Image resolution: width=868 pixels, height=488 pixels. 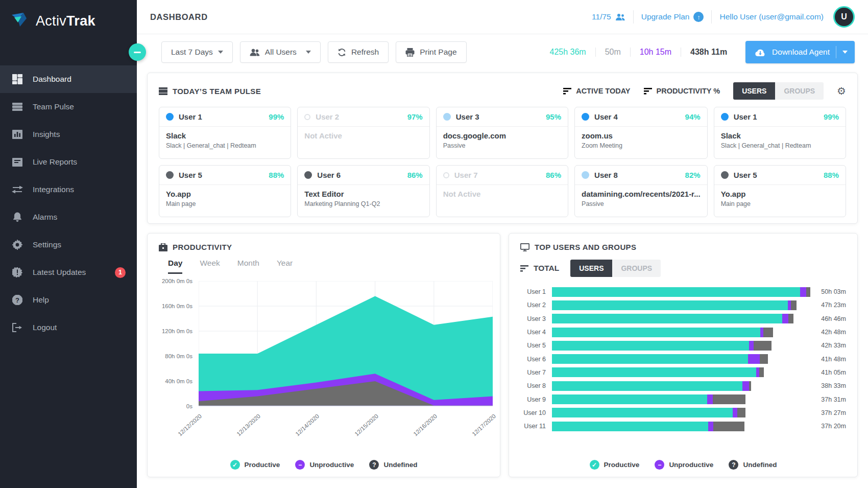 I want to click on pulse-productivity-pct: 86%, so click(x=415, y=175).